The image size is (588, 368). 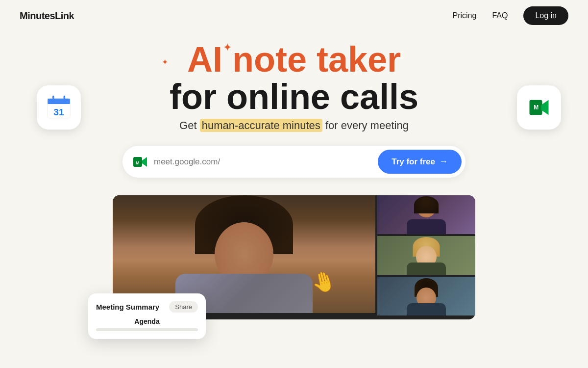 What do you see at coordinates (539, 107) in the screenshot?
I see `google-meet-icon: M` at bounding box center [539, 107].